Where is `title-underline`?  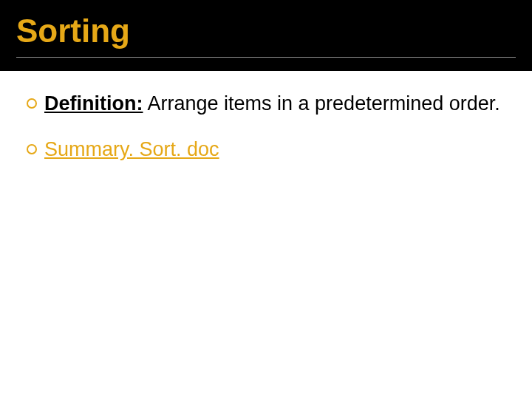 title-underline is located at coordinates (266, 58).